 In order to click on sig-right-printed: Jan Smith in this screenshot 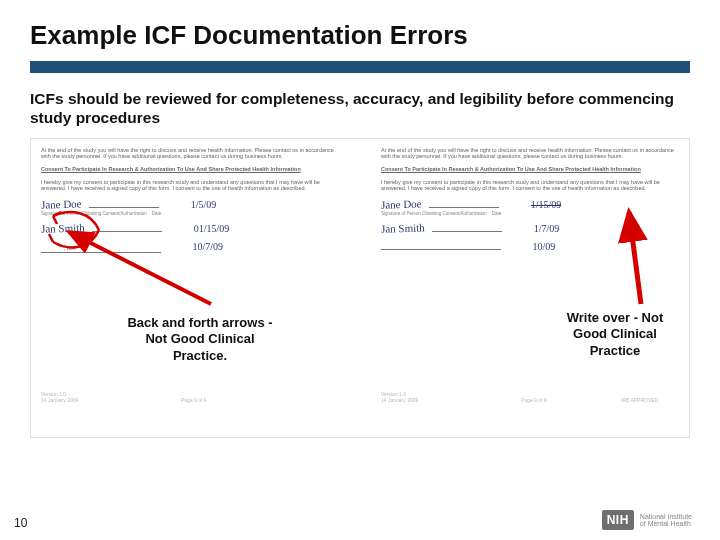, I will do `click(403, 230)`.